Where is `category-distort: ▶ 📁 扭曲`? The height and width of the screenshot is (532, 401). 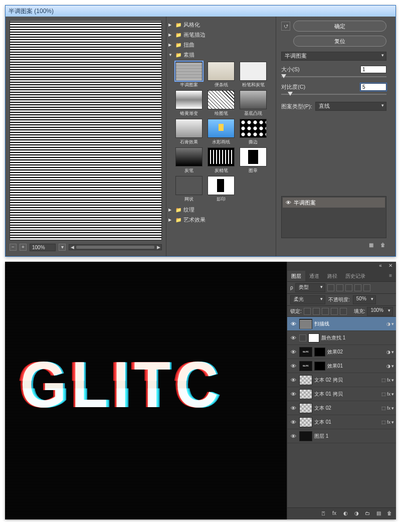 category-distort: ▶ 📁 扭曲 is located at coordinates (221, 45).